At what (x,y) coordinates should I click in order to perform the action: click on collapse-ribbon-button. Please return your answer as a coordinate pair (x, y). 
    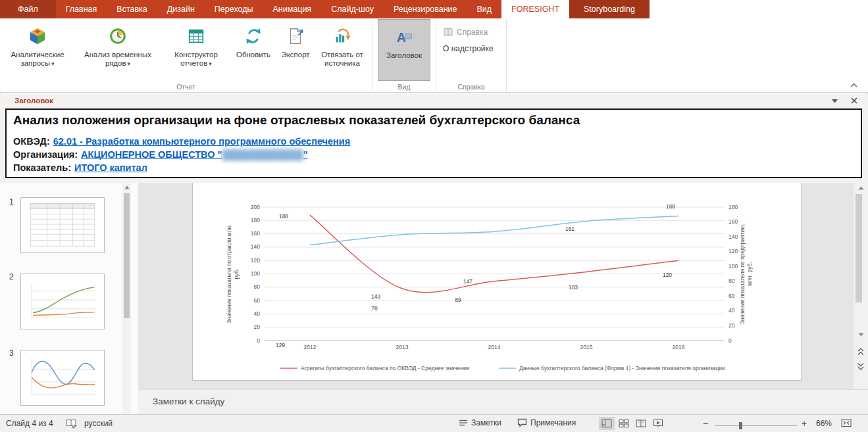
    Looking at the image, I should click on (854, 85).